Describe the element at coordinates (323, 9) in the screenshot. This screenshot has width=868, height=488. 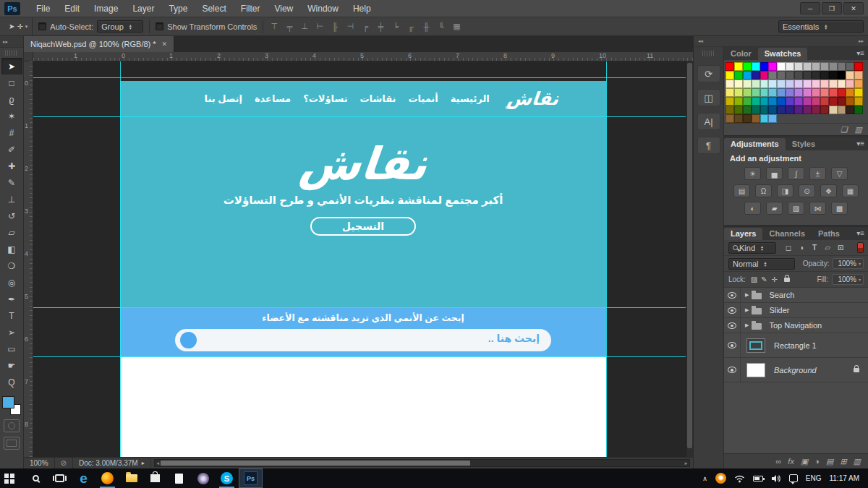
I see `menu-window: Window` at that location.